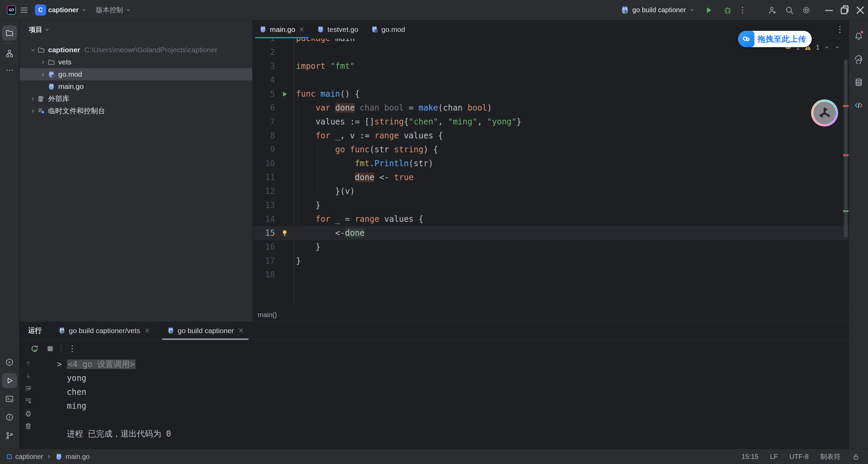 Image resolution: width=868 pixels, height=464 pixels. What do you see at coordinates (408, 122) in the screenshot?
I see `code-text: values := []string{"chen", "ming", "yong…` at bounding box center [408, 122].